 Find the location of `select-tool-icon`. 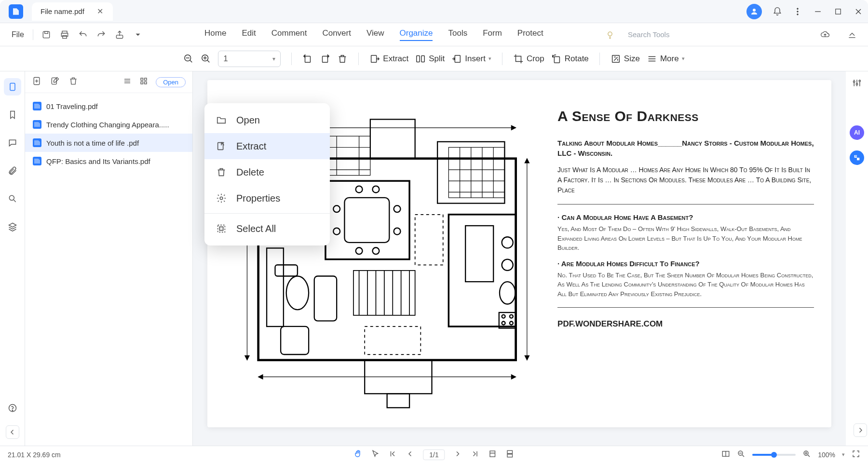

select-tool-icon is located at coordinates (375, 454).